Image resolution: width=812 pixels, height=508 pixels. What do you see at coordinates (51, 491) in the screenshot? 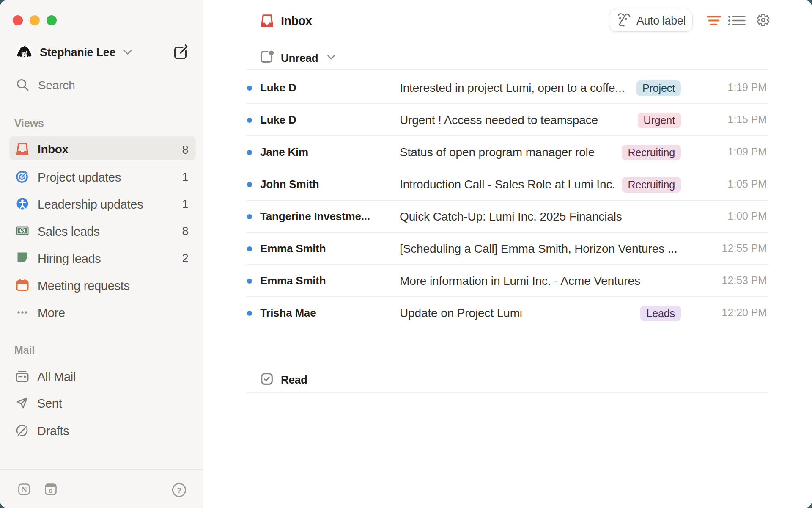
I see `svg-text: 6` at bounding box center [51, 491].